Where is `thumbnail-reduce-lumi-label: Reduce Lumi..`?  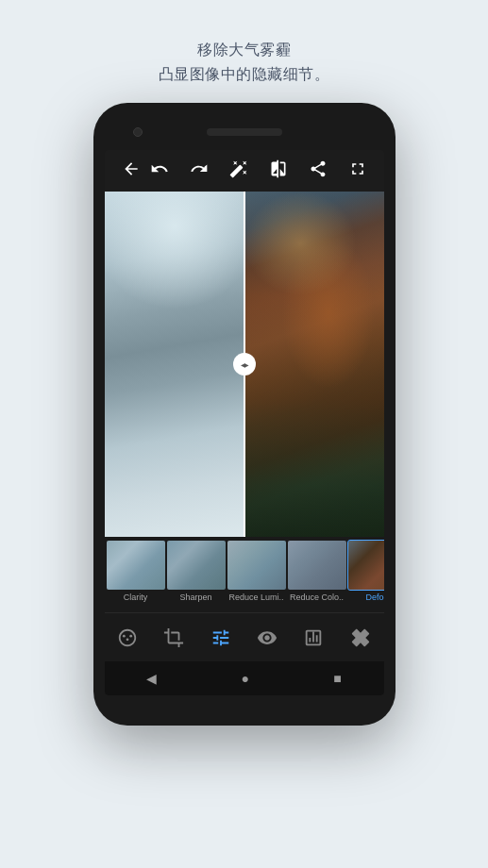 thumbnail-reduce-lumi-label: Reduce Lumi.. is located at coordinates (256, 597).